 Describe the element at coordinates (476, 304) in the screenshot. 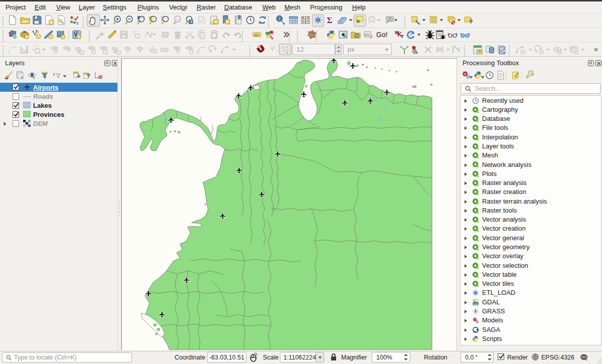

I see `svg-text: GDAL` at that location.